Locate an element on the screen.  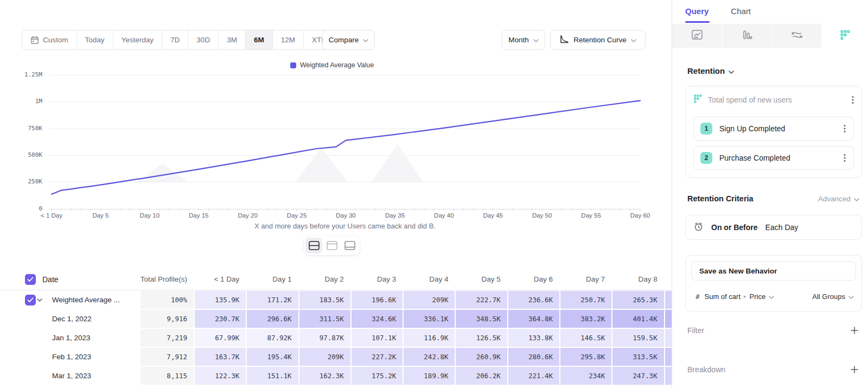
retention-value-cell: 87.92K is located at coordinates (272, 339).